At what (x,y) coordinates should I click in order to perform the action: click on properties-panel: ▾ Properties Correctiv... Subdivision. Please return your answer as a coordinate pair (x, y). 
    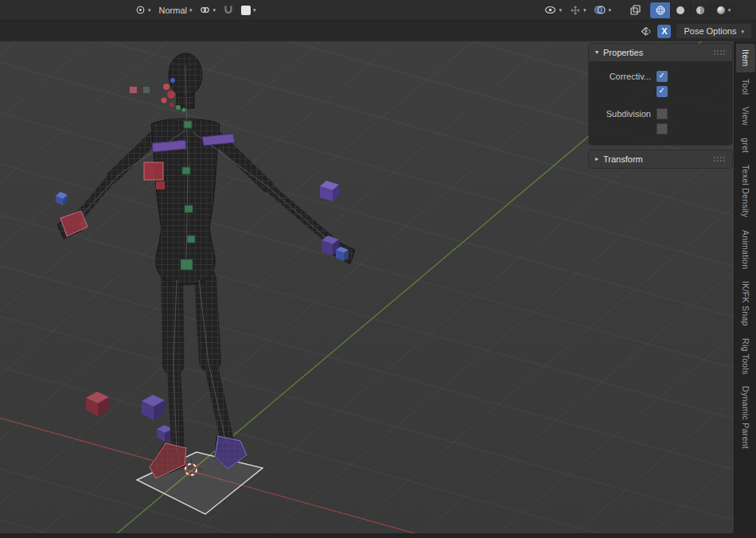
    Looking at the image, I should click on (661, 94).